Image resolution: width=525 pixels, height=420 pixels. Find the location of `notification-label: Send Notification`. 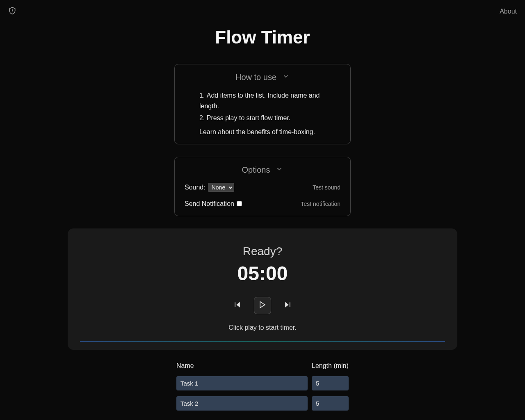

notification-label: Send Notification is located at coordinates (209, 204).